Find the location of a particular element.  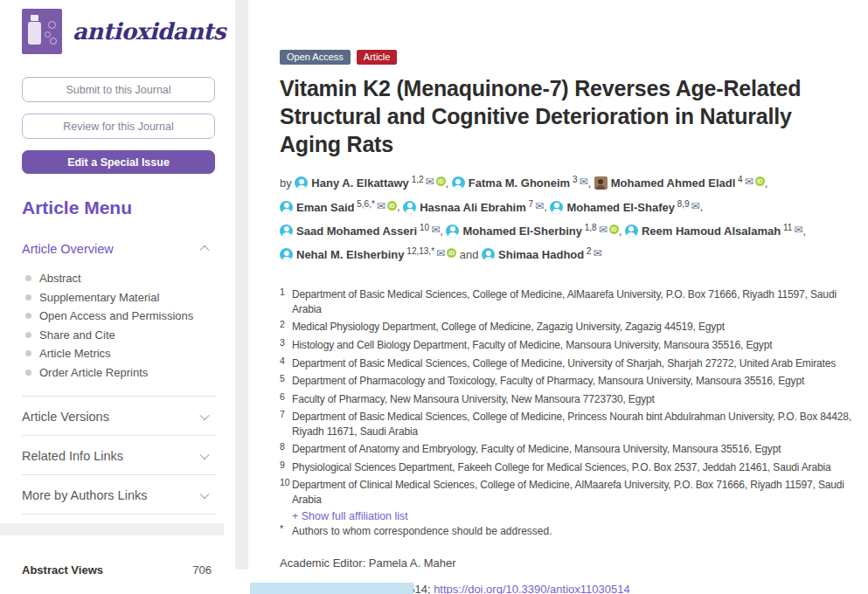

affiliation-2: 2Medical Physiology Department, College … is located at coordinates (573, 327).